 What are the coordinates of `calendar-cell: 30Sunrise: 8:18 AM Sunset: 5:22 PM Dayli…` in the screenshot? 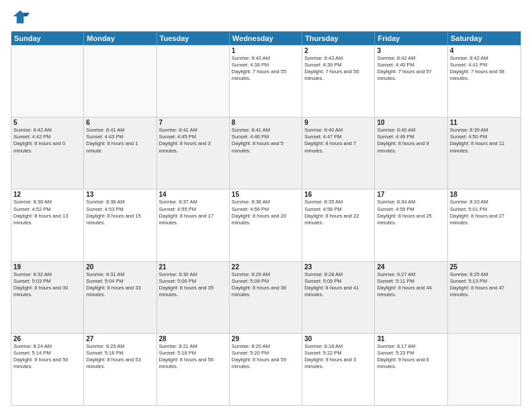 It's located at (339, 369).